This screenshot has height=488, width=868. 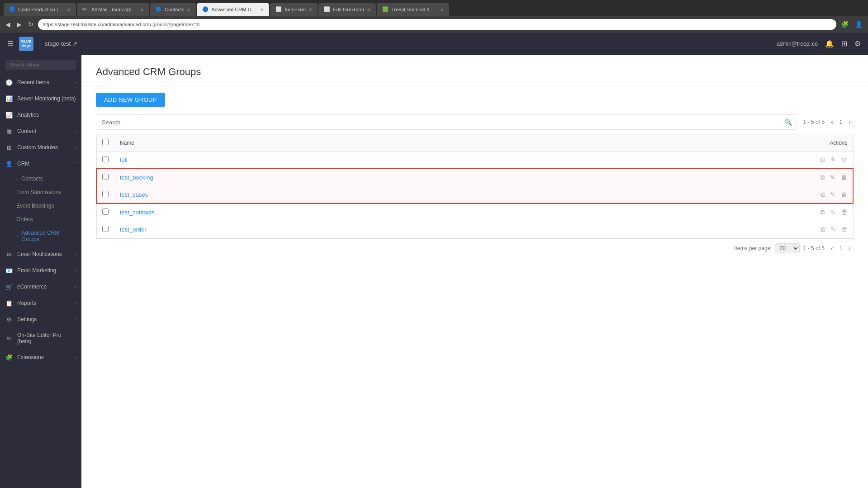 I want to click on row-name-link: full, so click(x=124, y=160).